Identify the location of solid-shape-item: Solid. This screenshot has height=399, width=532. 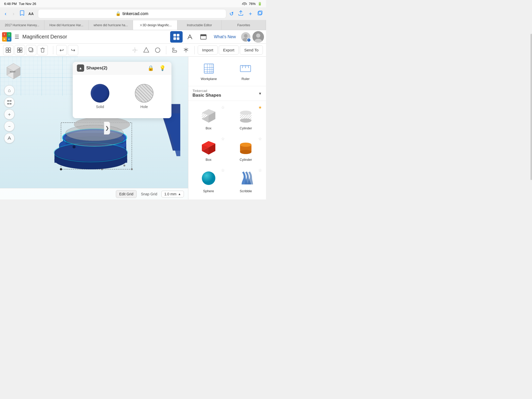
(100, 96).